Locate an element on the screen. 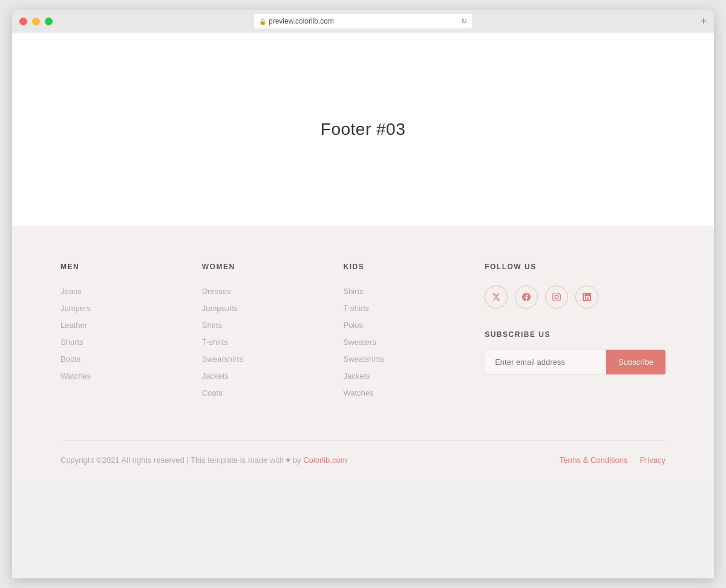 Image resolution: width=726 pixels, height=588 pixels. subscribe-email-input is located at coordinates (546, 362).